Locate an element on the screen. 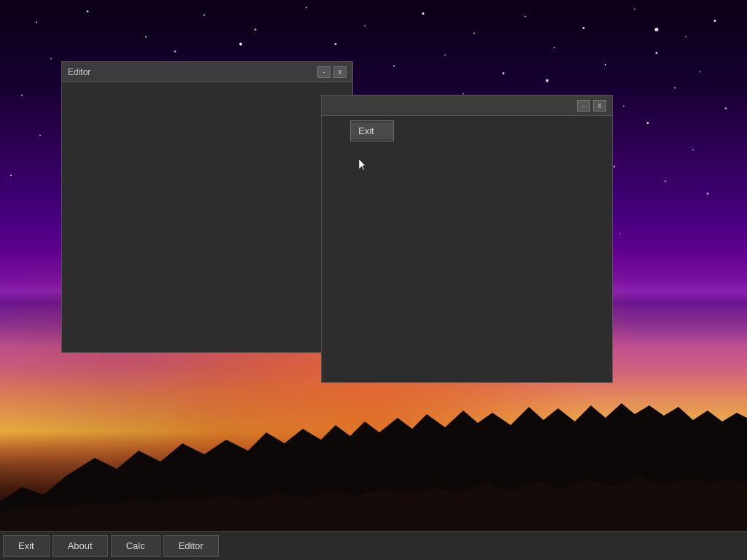 Image resolution: width=747 pixels, height=560 pixels. taskbar: Exit About Calc Editor is located at coordinates (374, 545).